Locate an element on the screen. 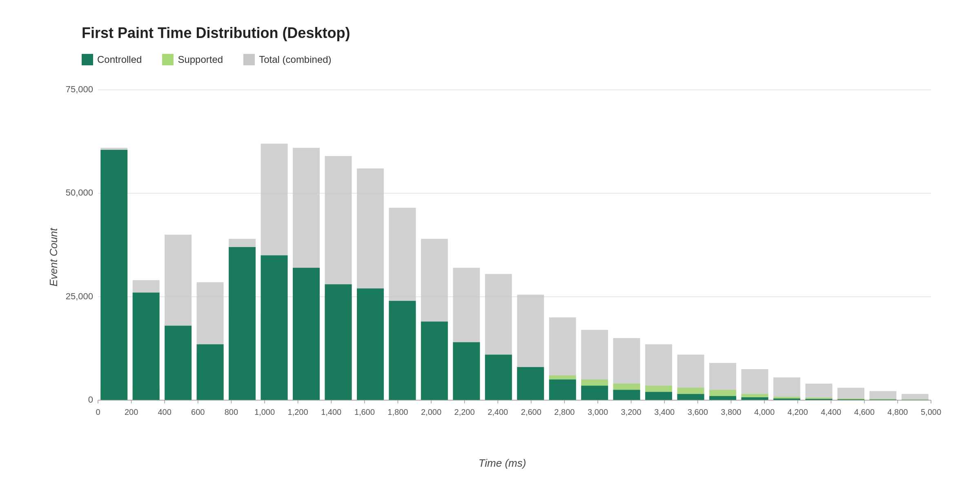 This screenshot has height=490, width=980. svg-text: 3,600 is located at coordinates (698, 412).